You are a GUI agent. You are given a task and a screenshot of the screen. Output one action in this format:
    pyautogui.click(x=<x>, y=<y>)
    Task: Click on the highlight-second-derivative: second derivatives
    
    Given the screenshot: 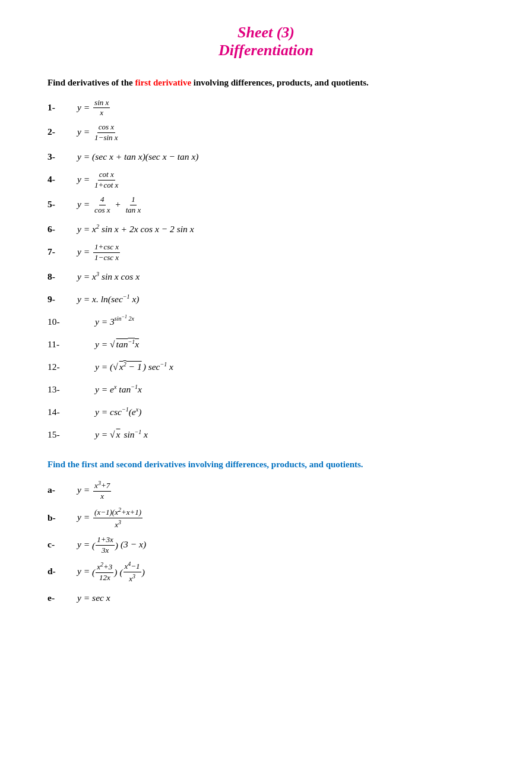 What is the action you would take?
    pyautogui.click(x=151, y=464)
    